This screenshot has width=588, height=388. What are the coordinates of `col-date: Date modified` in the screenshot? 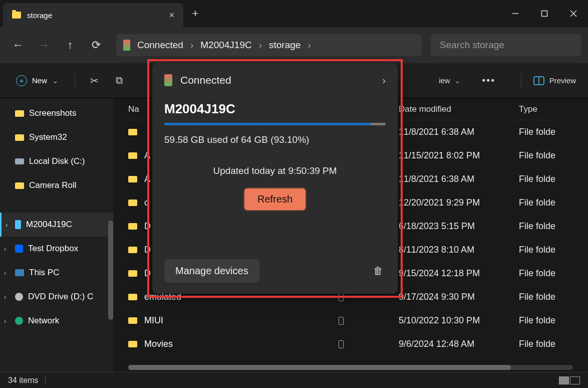 It's located at (459, 109).